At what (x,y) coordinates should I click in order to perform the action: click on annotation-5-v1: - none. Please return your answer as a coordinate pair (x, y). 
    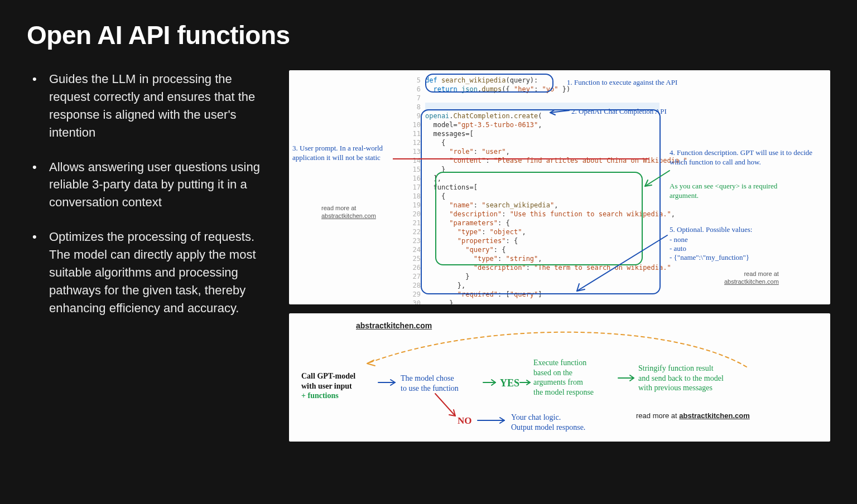
    Looking at the image, I should click on (678, 240).